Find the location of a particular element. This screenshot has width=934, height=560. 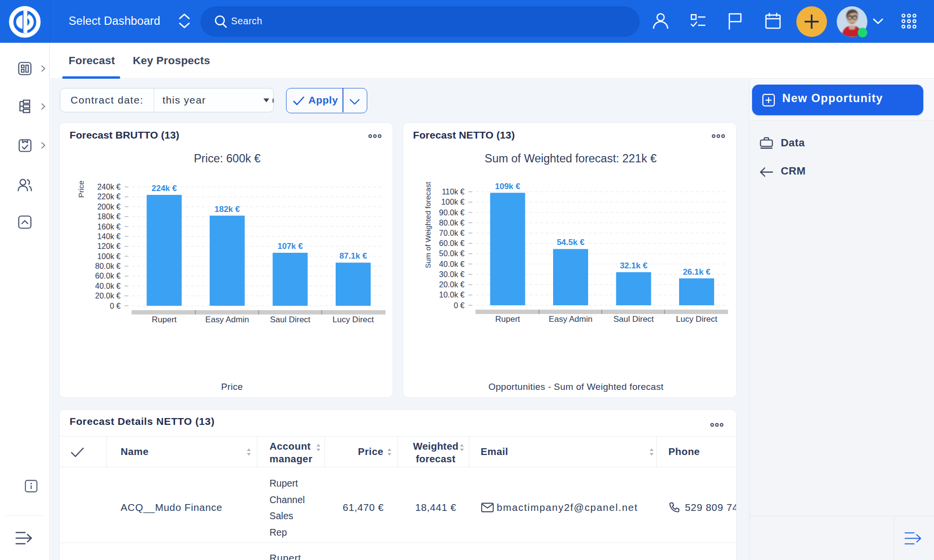

svg-text: 182k € is located at coordinates (228, 209).